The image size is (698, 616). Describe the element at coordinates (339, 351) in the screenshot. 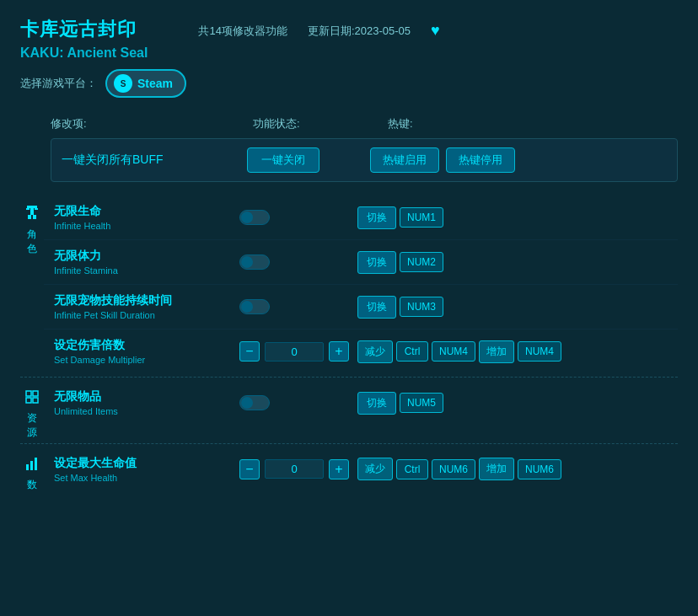

I see `damage-plus-btn: +` at that location.